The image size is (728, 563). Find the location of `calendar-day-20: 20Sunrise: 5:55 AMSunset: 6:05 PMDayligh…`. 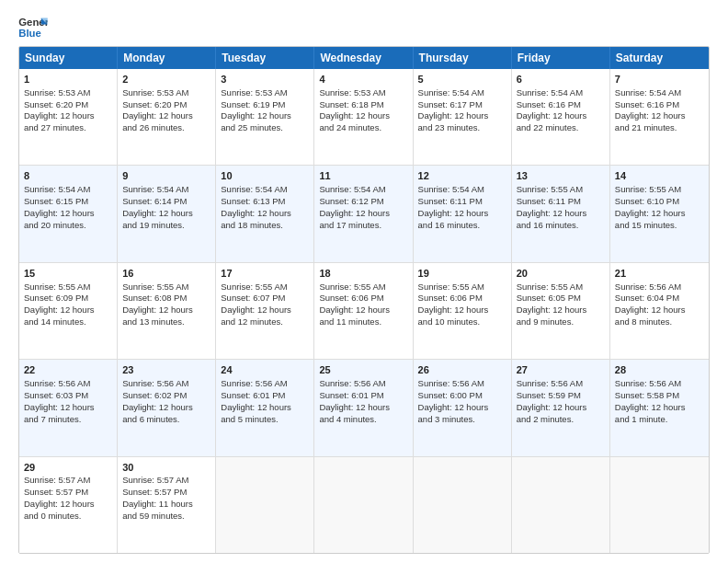

calendar-day-20: 20Sunrise: 5:55 AMSunset: 6:05 PMDayligh… is located at coordinates (561, 311).